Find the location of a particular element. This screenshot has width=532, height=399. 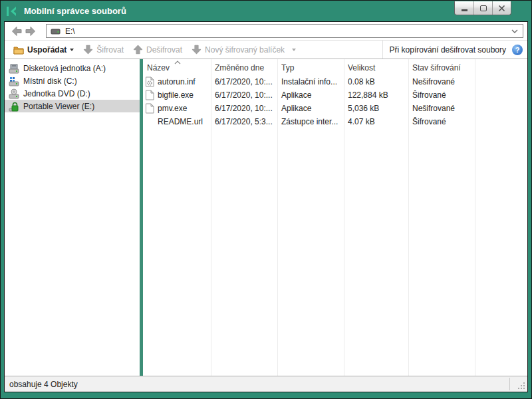

file-name: bigfile.exe is located at coordinates (176, 95).